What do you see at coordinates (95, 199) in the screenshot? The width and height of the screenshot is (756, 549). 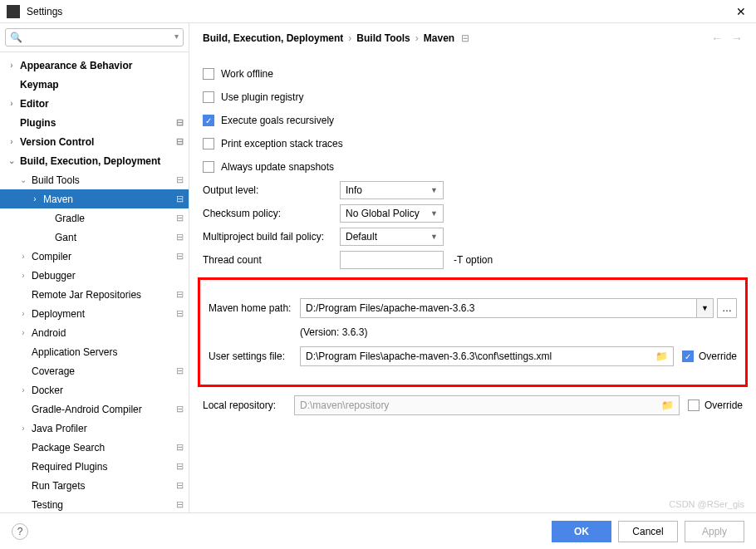 I see `sidebar-item-maven: ›Maven⊟` at bounding box center [95, 199].